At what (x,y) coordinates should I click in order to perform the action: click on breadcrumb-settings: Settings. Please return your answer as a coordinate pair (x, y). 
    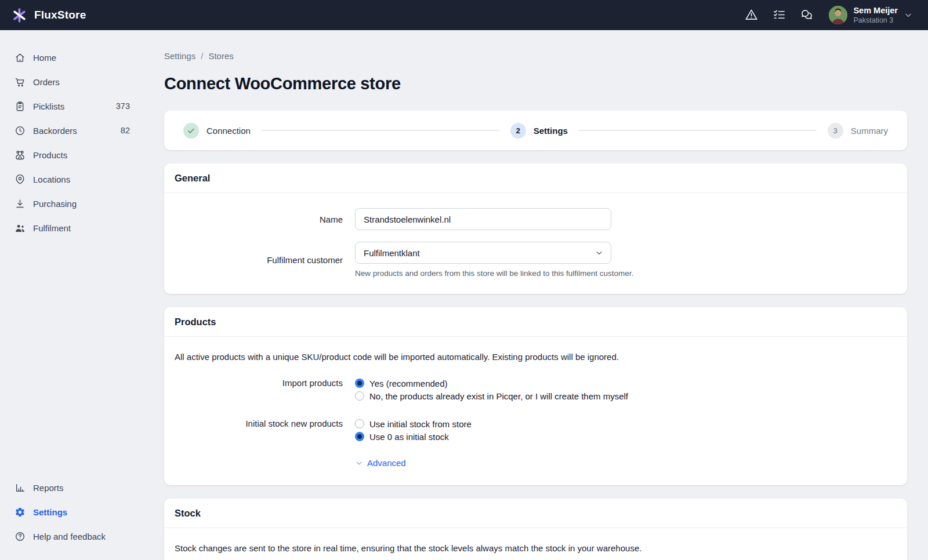
    Looking at the image, I should click on (180, 56).